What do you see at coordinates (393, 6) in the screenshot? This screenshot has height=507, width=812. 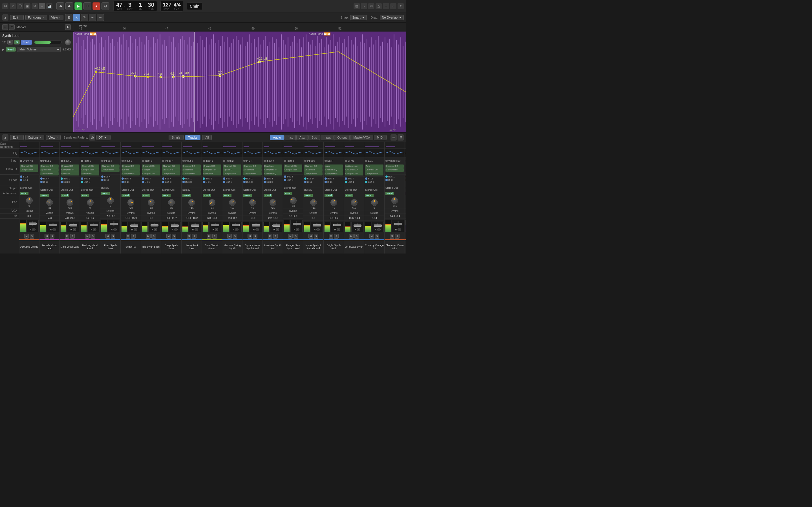 I see `search-icon: ○` at bounding box center [393, 6].